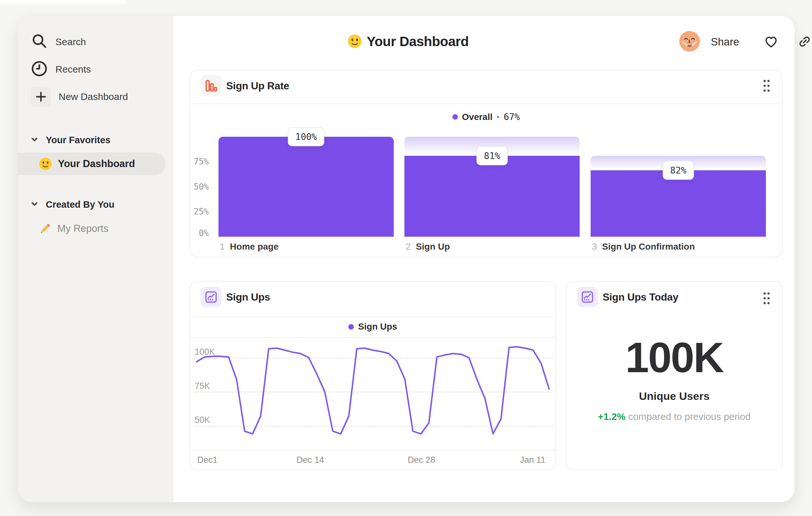  Describe the element at coordinates (207, 460) in the screenshot. I see `x-axis-tick: Dec1` at that location.